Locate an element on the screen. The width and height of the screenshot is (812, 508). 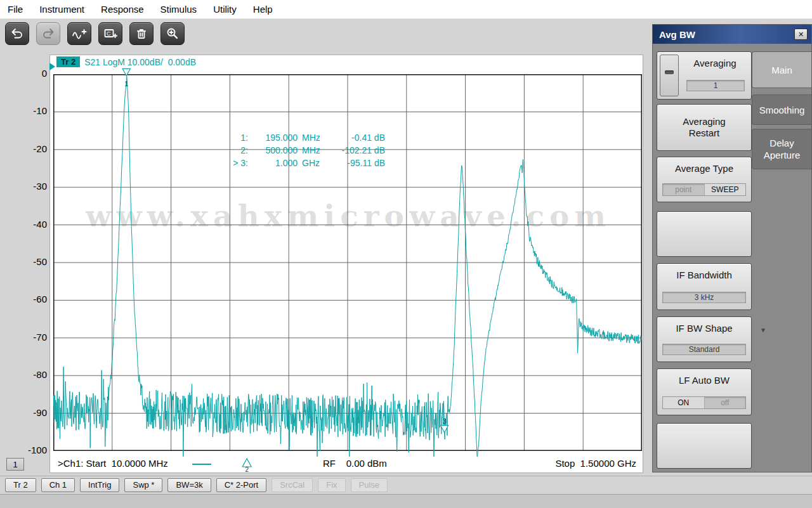
marker-1-unit: MHz is located at coordinates (311, 138).